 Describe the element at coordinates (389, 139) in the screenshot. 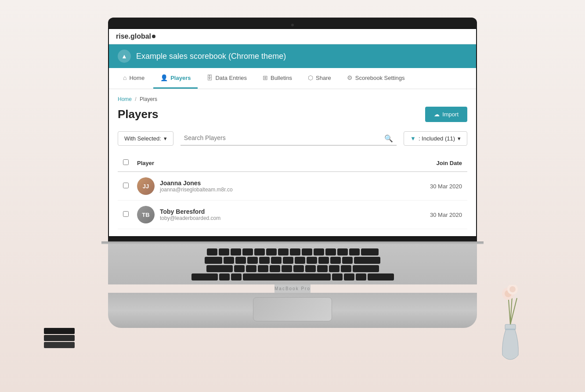

I see `search-button: 🔍` at that location.